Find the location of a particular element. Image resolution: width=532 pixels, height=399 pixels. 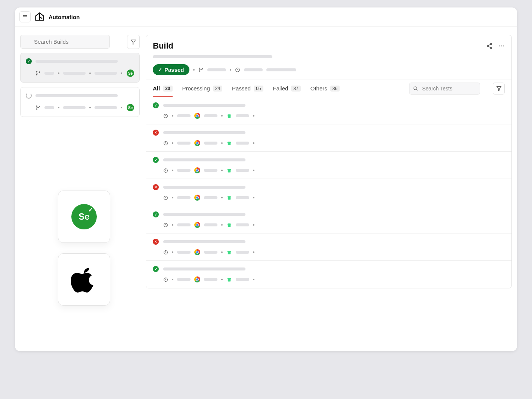

tab-others: Others 36 is located at coordinates (325, 88).